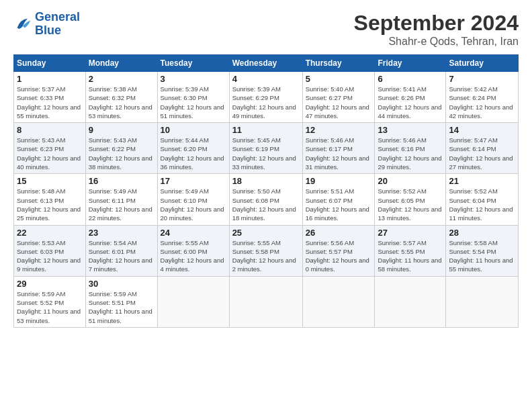  I want to click on day-detail: Sunrise: 5:46 AM Sunset: 6:17 PM Dayligh…, so click(339, 153).